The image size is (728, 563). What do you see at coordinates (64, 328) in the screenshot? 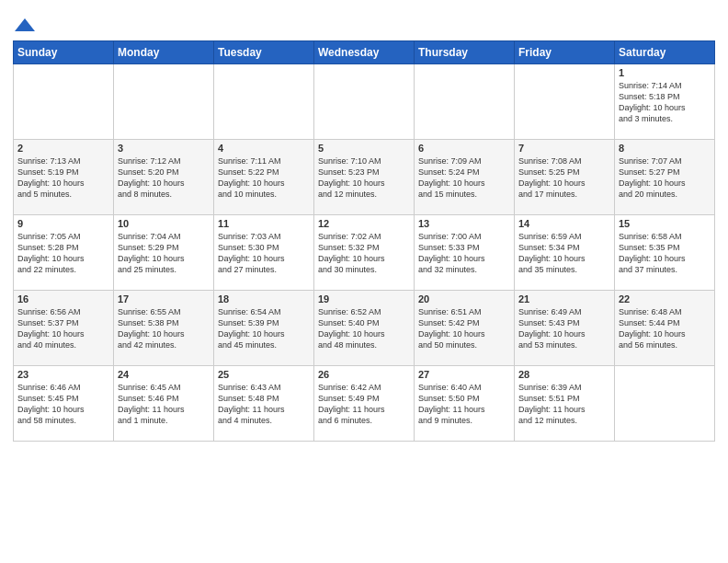
I see `calendar-cell: 16Sunrise: 6:56 AM Sunset: 5:37 PM Dayli…` at bounding box center [64, 328].